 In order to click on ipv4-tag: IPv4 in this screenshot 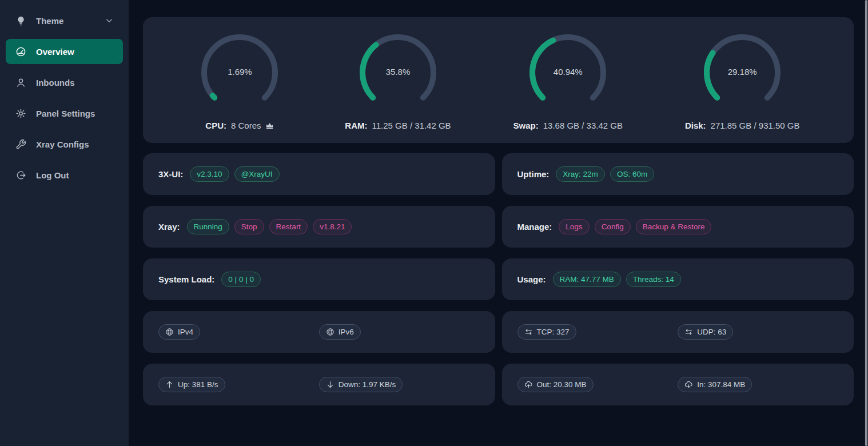, I will do `click(180, 332)`.